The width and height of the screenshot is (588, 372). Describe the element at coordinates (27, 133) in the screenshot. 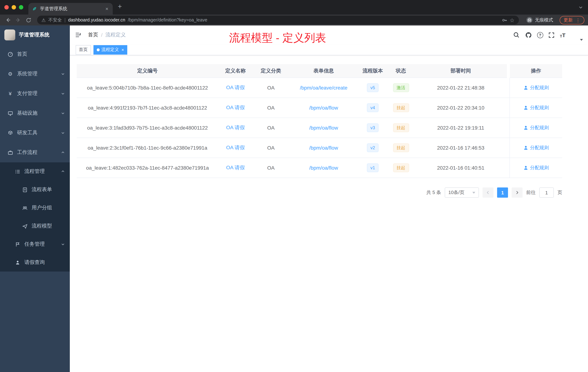

I see `sidebar-item-label: 研发工具` at that location.